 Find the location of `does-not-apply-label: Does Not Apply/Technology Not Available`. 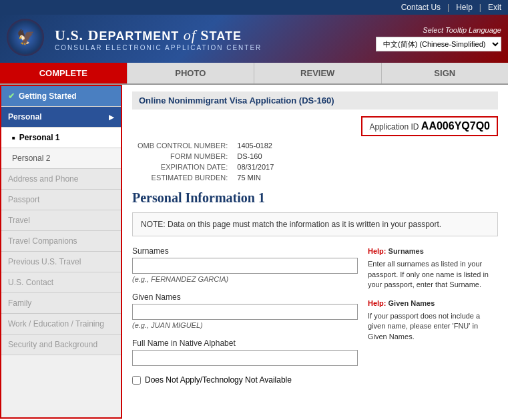

does-not-apply-label: Does Not Apply/Technology Not Available is located at coordinates (218, 380).